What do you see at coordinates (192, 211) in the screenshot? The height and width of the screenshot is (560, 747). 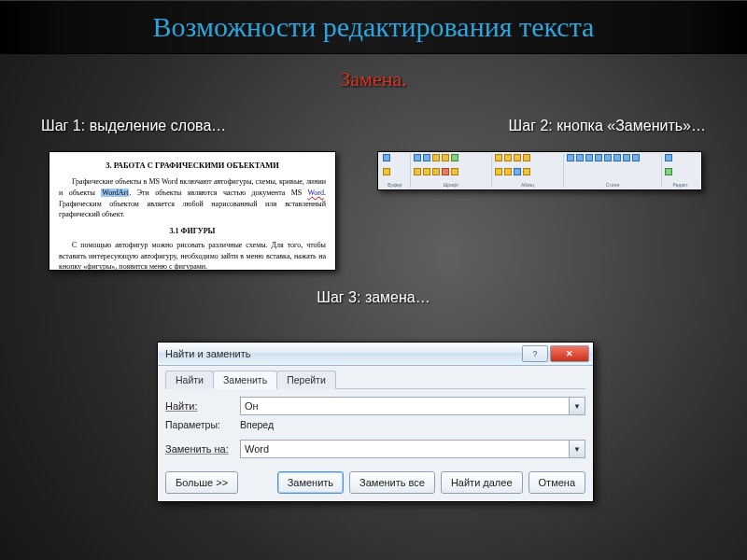 I see `doc-screenshot: 3. РАБОТА С ГРАФИЧЕСКИМИ ОБЪЕКТАМИ Графи…` at bounding box center [192, 211].